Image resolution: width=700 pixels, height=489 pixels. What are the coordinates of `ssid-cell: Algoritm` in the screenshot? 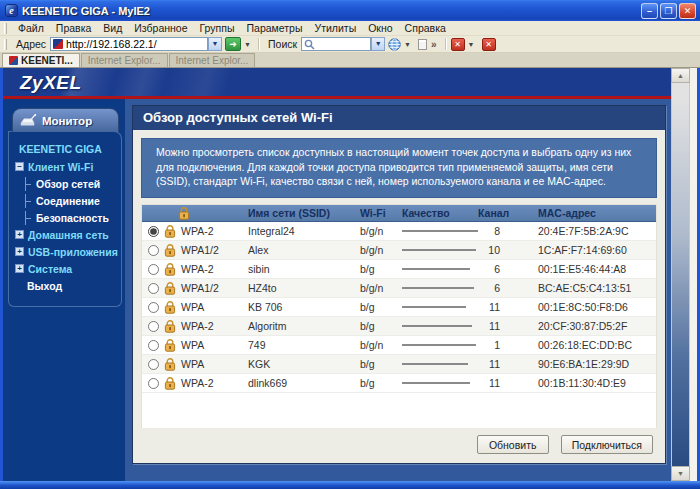 It's located at (304, 326).